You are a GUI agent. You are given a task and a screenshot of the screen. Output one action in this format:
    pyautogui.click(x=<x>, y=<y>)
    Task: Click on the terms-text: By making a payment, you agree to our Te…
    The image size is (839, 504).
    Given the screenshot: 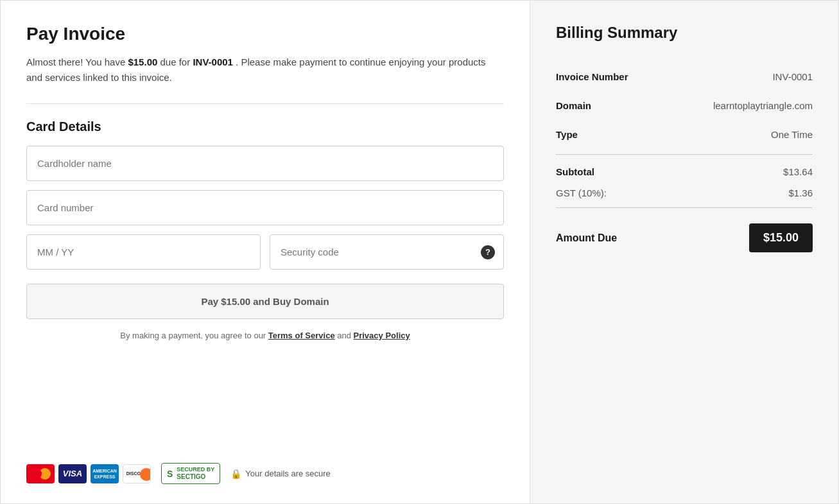 What is the action you would take?
    pyautogui.click(x=265, y=335)
    